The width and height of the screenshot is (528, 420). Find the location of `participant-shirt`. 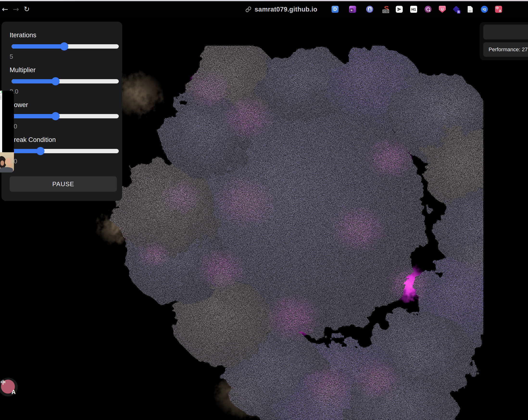

participant-shirt is located at coordinates (6, 170).